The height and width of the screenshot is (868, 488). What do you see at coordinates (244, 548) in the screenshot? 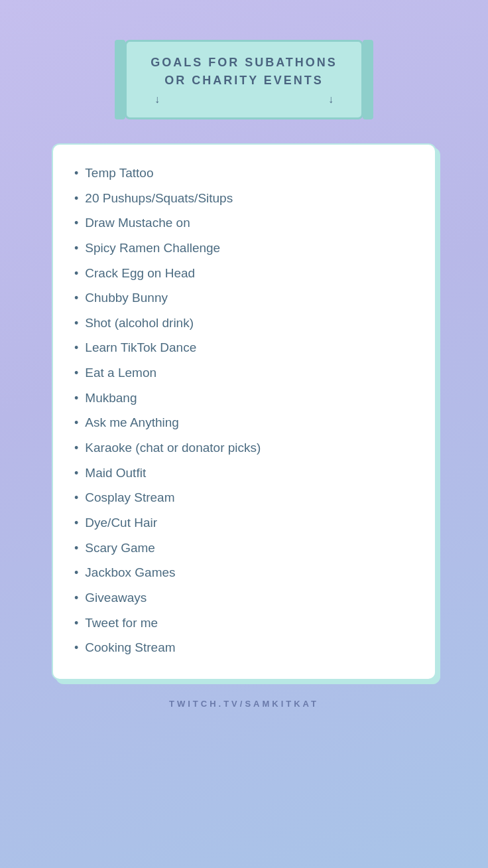
I see `list-item: •Scary Game` at bounding box center [244, 548].